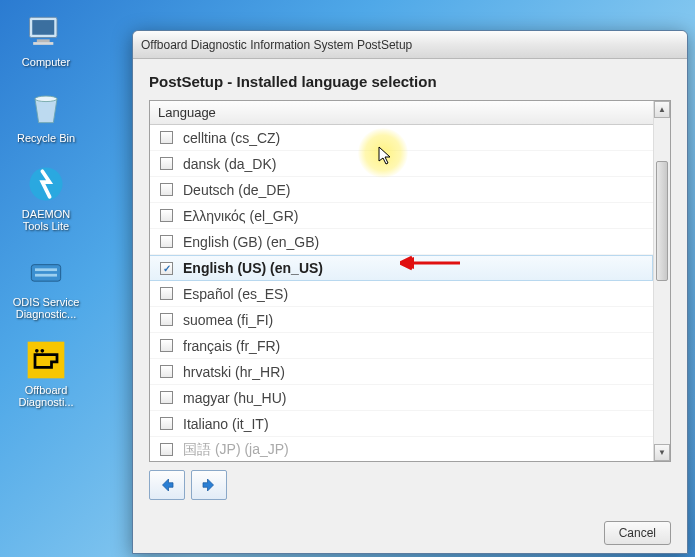  What do you see at coordinates (638, 533) in the screenshot?
I see `cancel-button: Cancel` at bounding box center [638, 533].